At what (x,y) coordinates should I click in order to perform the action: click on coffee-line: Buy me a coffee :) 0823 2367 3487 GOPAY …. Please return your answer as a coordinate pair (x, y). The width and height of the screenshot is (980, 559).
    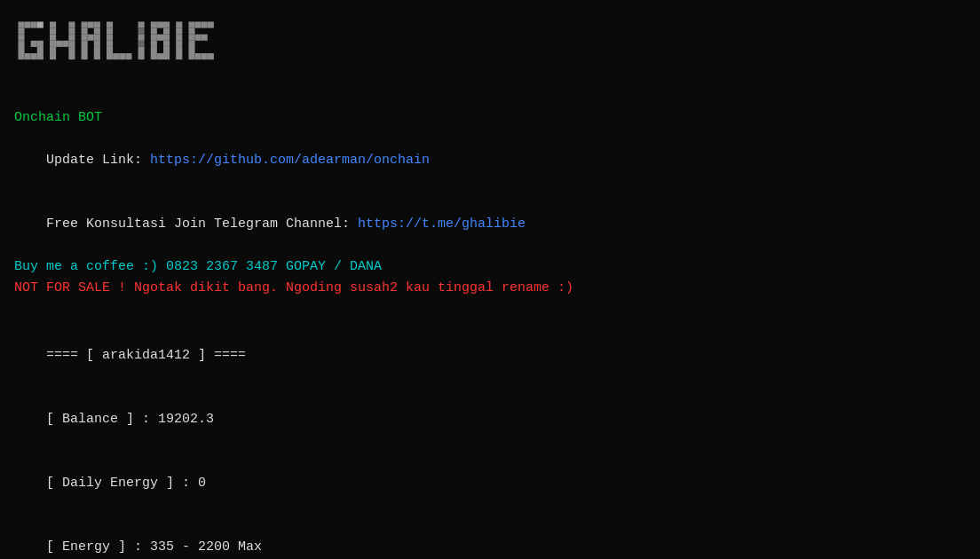
    Looking at the image, I should click on (490, 267).